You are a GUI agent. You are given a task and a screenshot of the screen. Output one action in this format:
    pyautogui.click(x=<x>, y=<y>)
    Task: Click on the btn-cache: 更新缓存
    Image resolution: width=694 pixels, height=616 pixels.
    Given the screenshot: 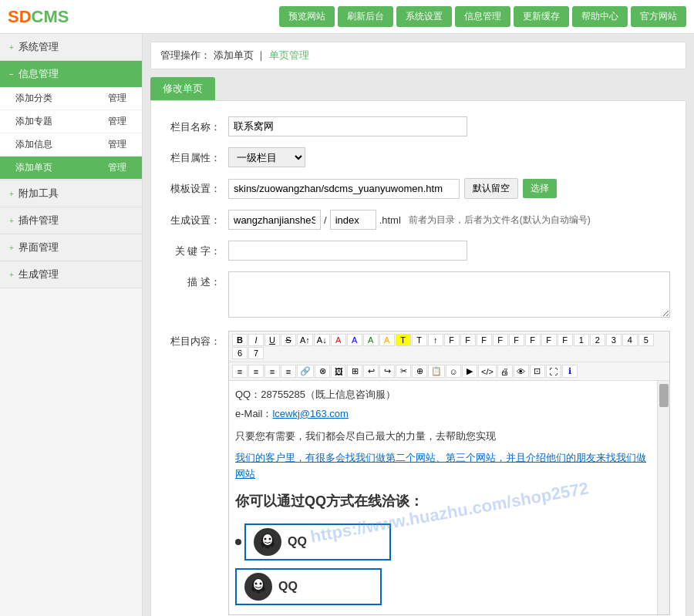 What is the action you would take?
    pyautogui.click(x=541, y=17)
    